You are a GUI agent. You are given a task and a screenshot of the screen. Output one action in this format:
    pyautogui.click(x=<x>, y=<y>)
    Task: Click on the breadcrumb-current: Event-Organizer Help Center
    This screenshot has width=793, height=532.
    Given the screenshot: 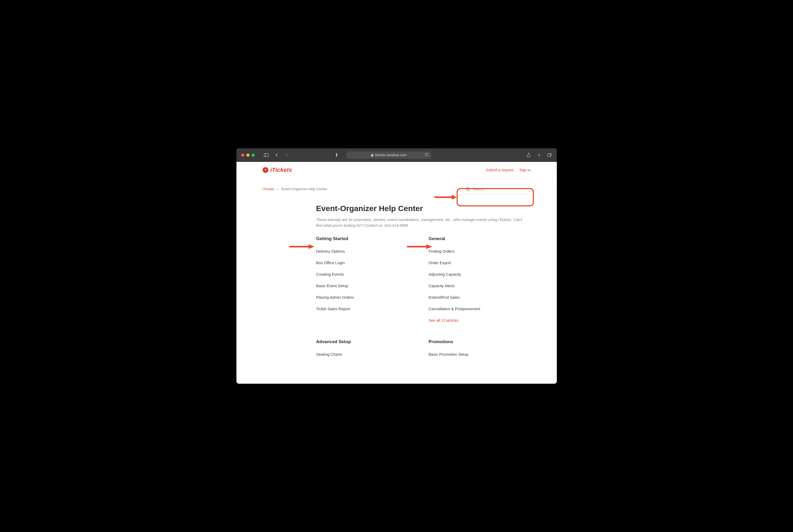 What is the action you would take?
    pyautogui.click(x=304, y=189)
    